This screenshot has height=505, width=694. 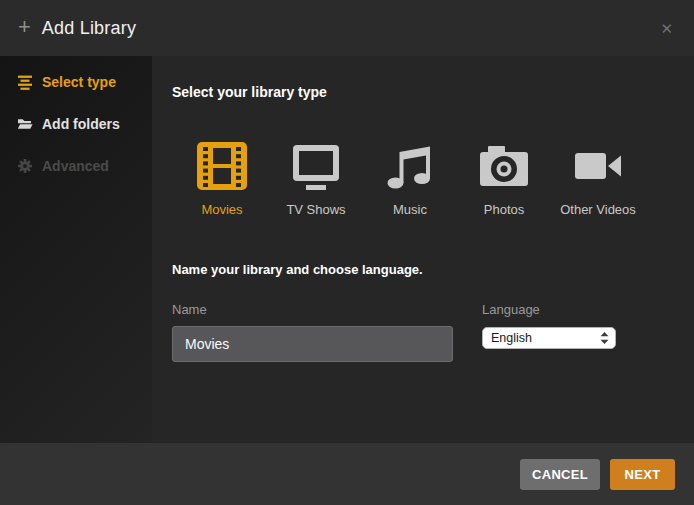 What do you see at coordinates (410, 166) in the screenshot?
I see `music-note-icon` at bounding box center [410, 166].